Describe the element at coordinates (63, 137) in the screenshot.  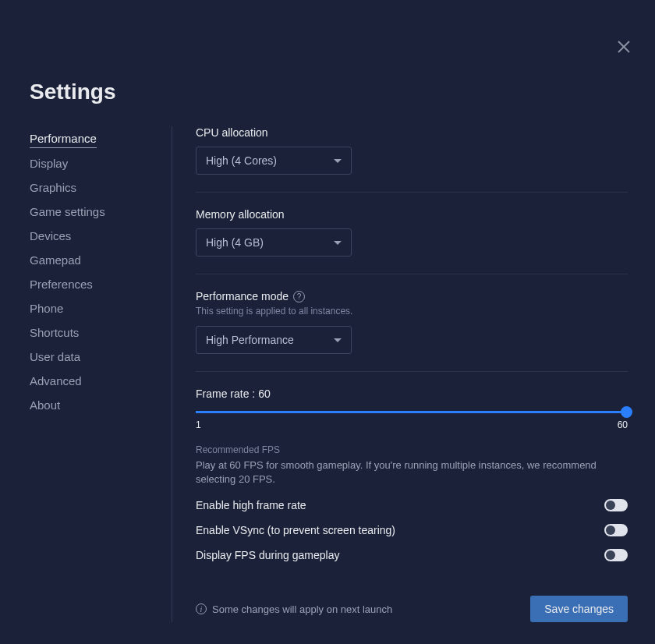
I see `sidebar-item-performance: Performance` at that location.